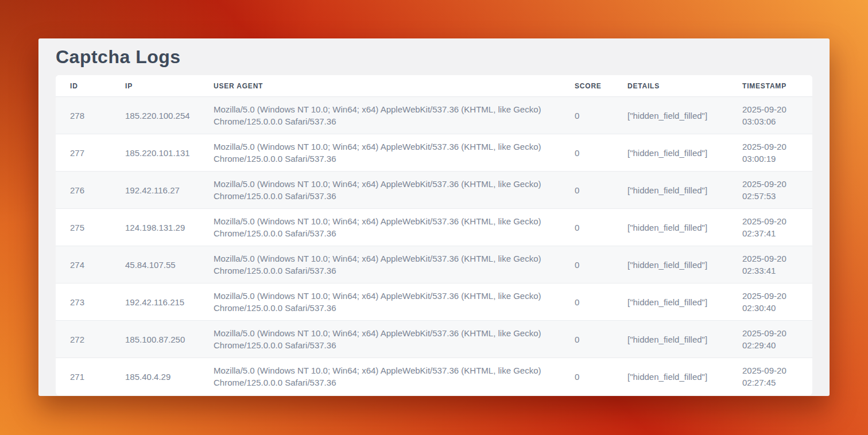 The height and width of the screenshot is (435, 868). What do you see at coordinates (434, 191) in the screenshot?
I see `table-row: 276192.42.116.27Mozilla/5.0 (Windows NT …` at bounding box center [434, 191].